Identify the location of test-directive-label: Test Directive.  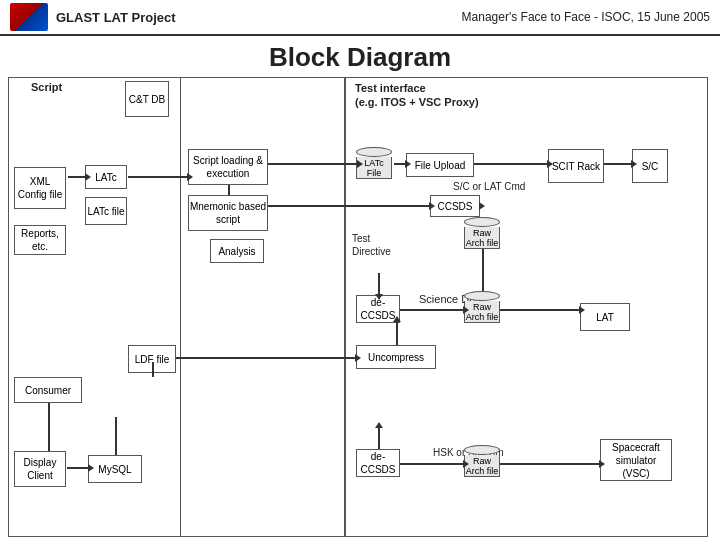
(372, 245).